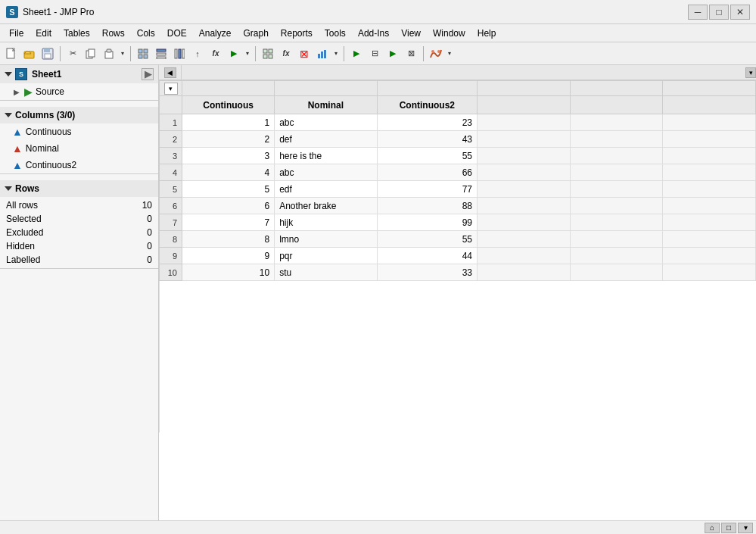  I want to click on menu-graph: Graph, so click(256, 33).